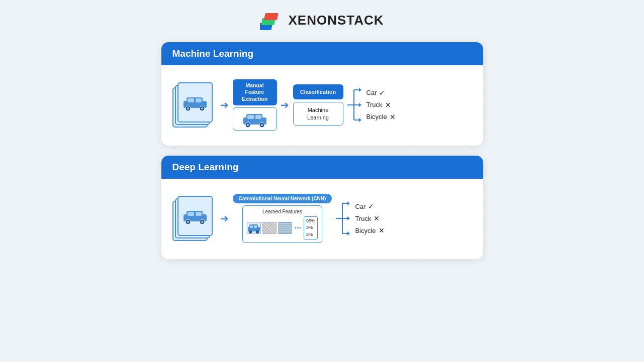  Describe the element at coordinates (255, 119) in the screenshot. I see `ml-extraction-bottom` at that location.